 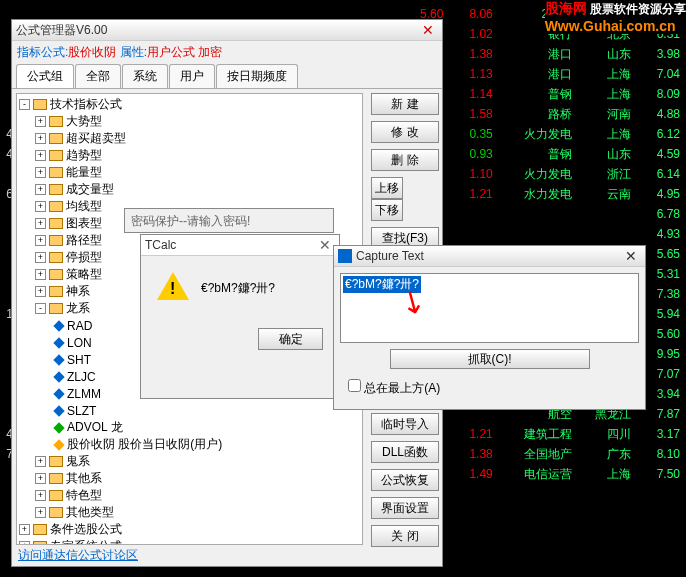 I want to click on ok-button: 确定, so click(x=290, y=339).